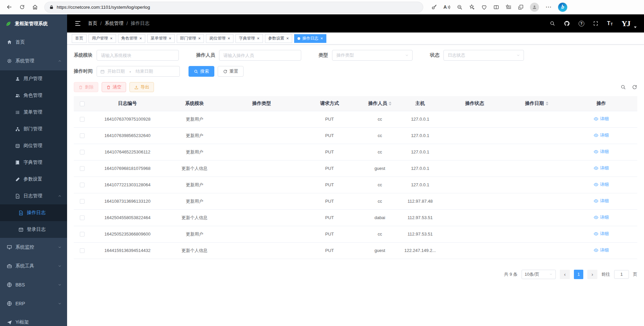  I want to click on sidebar-item-parameters: 参数设置, so click(34, 179).